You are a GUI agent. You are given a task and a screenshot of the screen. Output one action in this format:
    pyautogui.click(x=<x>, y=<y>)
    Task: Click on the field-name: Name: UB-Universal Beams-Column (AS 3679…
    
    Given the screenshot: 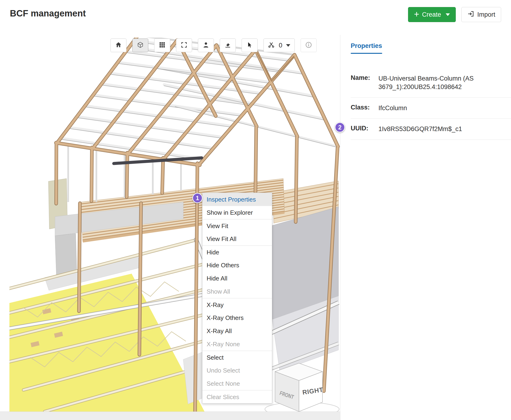 What is the action you would take?
    pyautogui.click(x=431, y=83)
    